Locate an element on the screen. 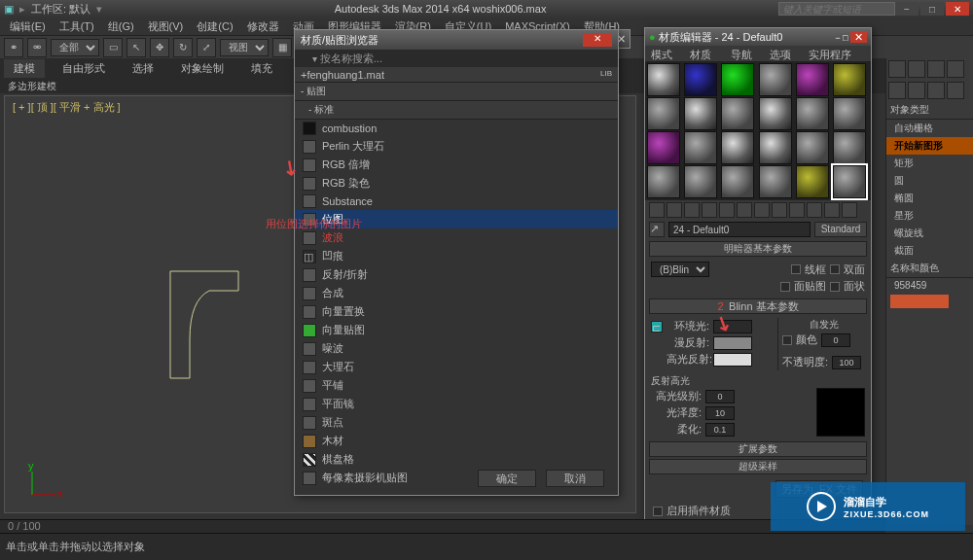 The width and height of the screenshot is (973, 560). cancel-button: 取消 is located at coordinates (575, 478).